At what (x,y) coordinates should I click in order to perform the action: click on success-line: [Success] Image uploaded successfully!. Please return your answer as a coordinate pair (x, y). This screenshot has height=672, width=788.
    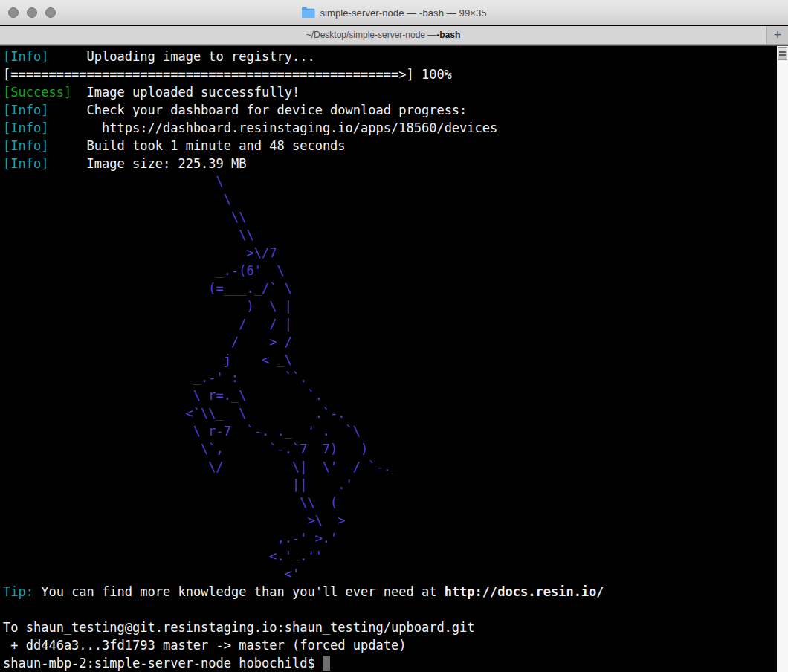
    Looking at the image, I should click on (390, 92).